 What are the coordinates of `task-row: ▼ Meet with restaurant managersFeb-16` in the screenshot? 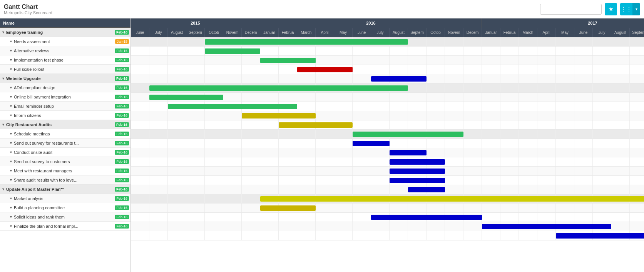 It's located at (65, 171).